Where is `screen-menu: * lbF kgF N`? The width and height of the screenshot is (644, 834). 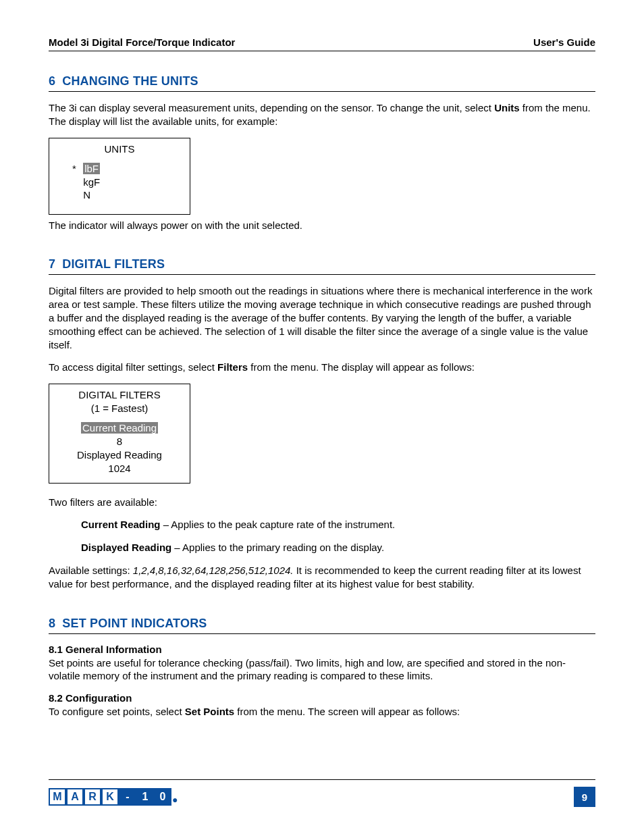
screen-menu: * lbF kgF N is located at coordinates (119, 182).